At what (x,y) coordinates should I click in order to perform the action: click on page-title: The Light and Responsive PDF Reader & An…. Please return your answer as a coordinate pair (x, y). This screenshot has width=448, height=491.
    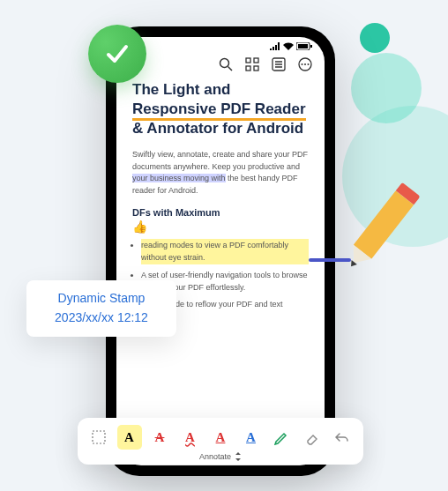
    Looking at the image, I should click on (220, 109).